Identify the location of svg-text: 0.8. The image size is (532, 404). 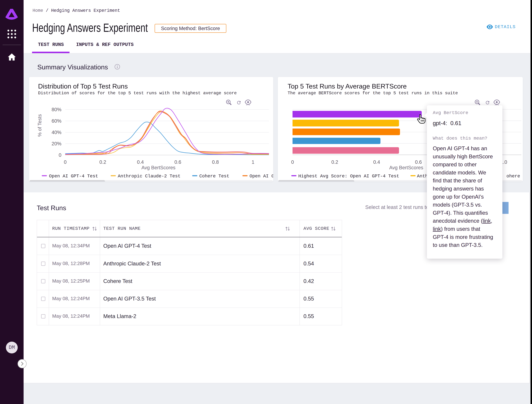
(215, 162).